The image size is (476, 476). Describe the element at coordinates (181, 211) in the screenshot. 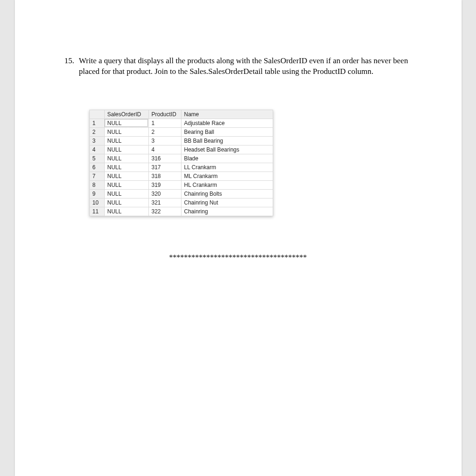

I see `table-row: 11NULL322Chainring` at that location.